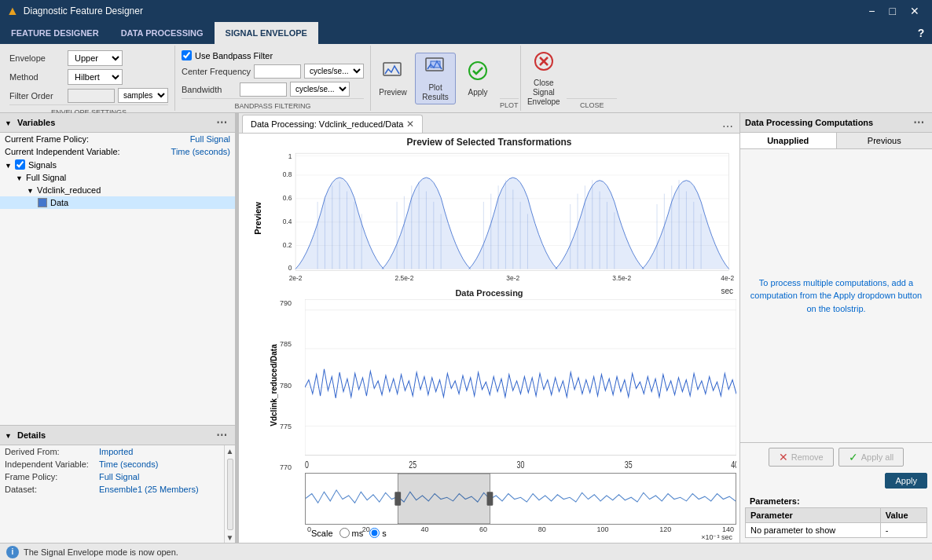  What do you see at coordinates (410, 124) in the screenshot?
I see `tab-close-button: ✕` at bounding box center [410, 124].